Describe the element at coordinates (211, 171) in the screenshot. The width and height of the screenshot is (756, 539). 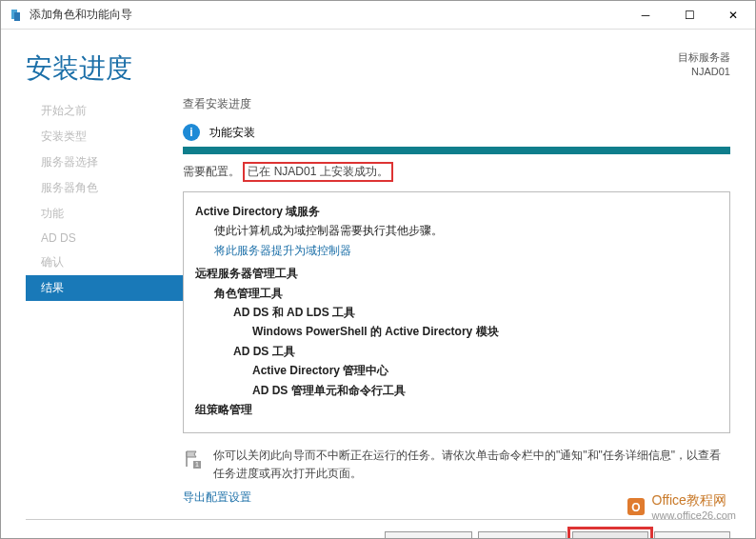
I see `status-prefix: 需要配置。` at that location.